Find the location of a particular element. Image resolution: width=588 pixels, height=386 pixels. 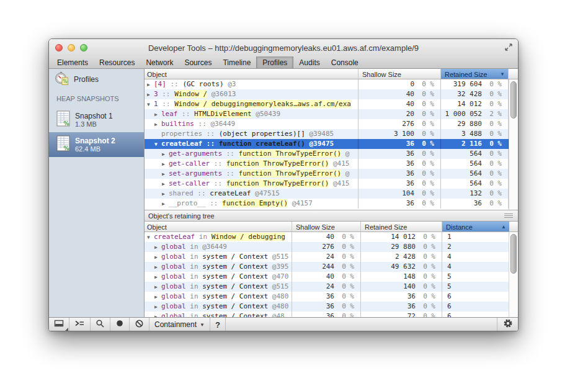

retaining-table-scrollbar is located at coordinates (514, 274).